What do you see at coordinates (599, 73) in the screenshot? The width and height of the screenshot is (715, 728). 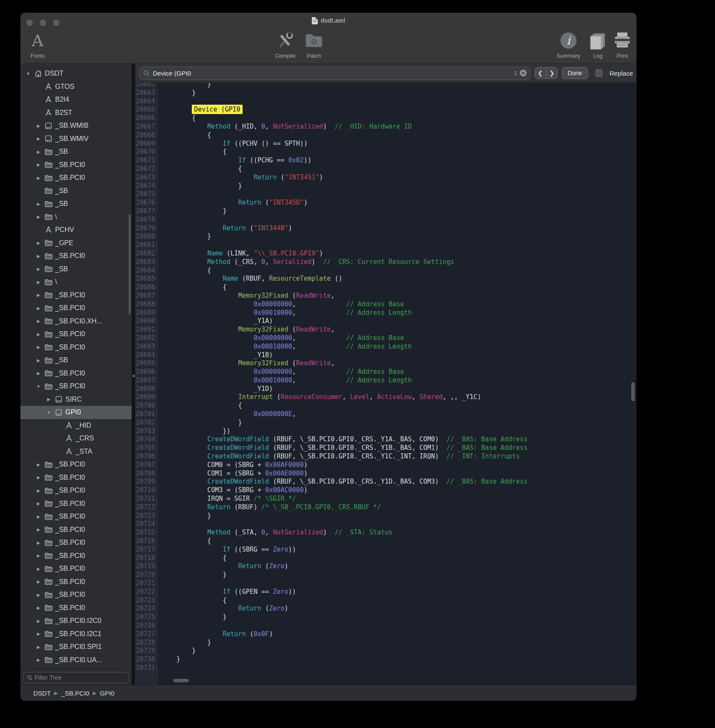 I see `replace-checkbox` at bounding box center [599, 73].